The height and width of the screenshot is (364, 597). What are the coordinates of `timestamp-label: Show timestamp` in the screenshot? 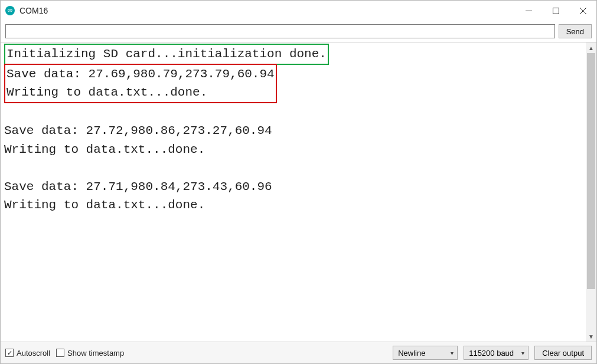 It's located at (96, 353).